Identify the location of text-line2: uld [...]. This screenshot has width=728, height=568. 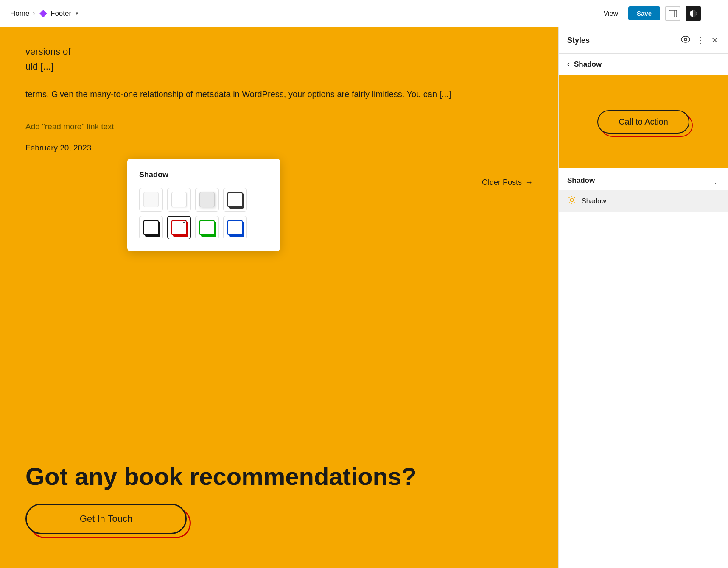
(279, 66).